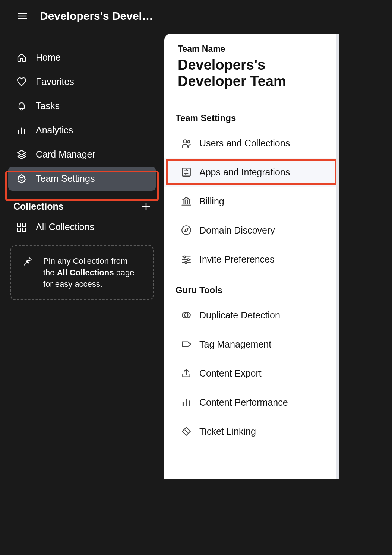 This screenshot has height=555, width=392. Describe the element at coordinates (22, 130) in the screenshot. I see `chart-icon` at that location.